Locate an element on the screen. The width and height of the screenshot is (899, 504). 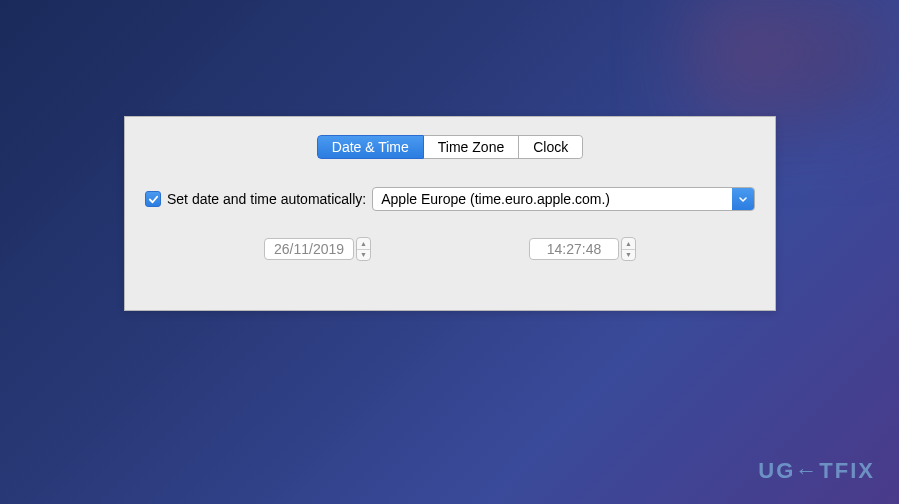
time-step-down: ▼ is located at coordinates (628, 256).